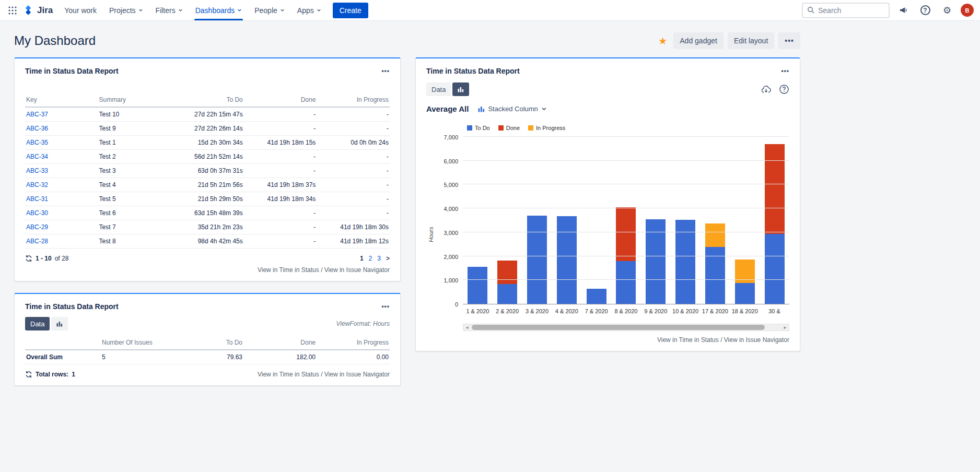 Image resolution: width=980 pixels, height=472 pixels. I want to click on column-header-summary: Summary, so click(143, 100).